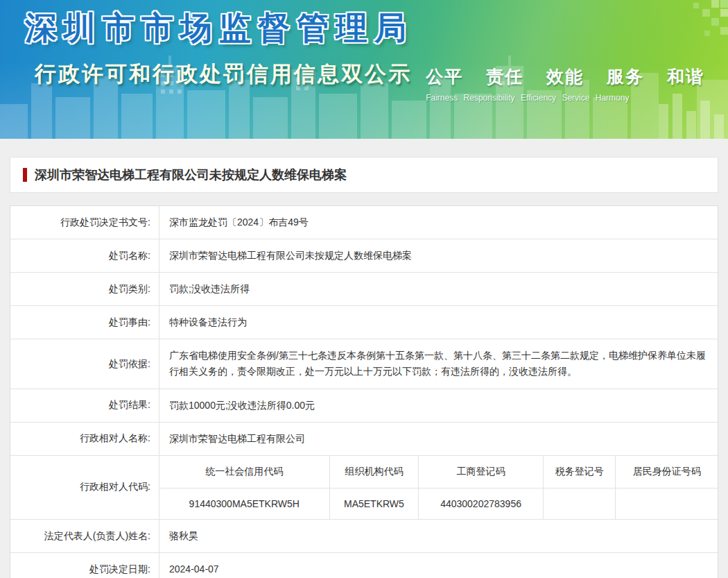  What do you see at coordinates (85, 222) in the screenshot?
I see `row-label: 行政处罚决定书文号:` at bounding box center [85, 222].